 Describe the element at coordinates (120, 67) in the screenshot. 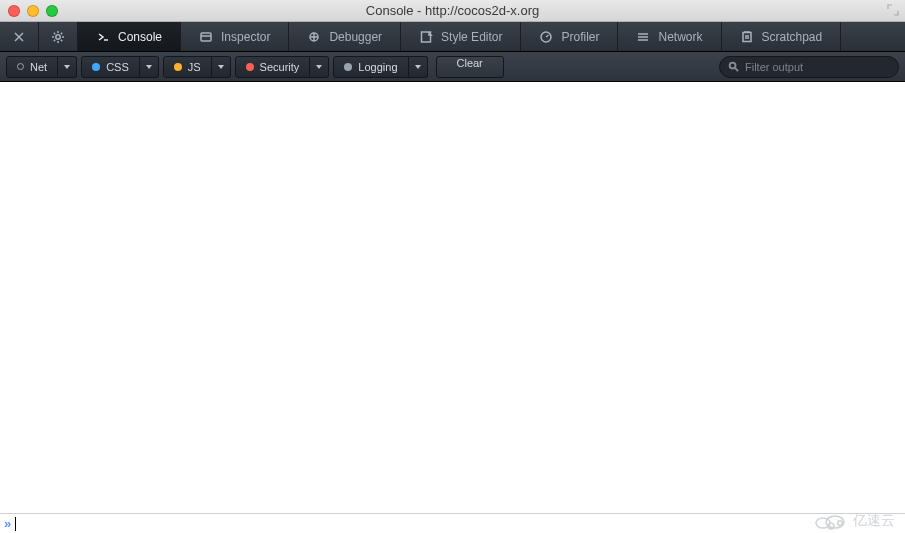

I see `filter-css-group: CSS` at that location.